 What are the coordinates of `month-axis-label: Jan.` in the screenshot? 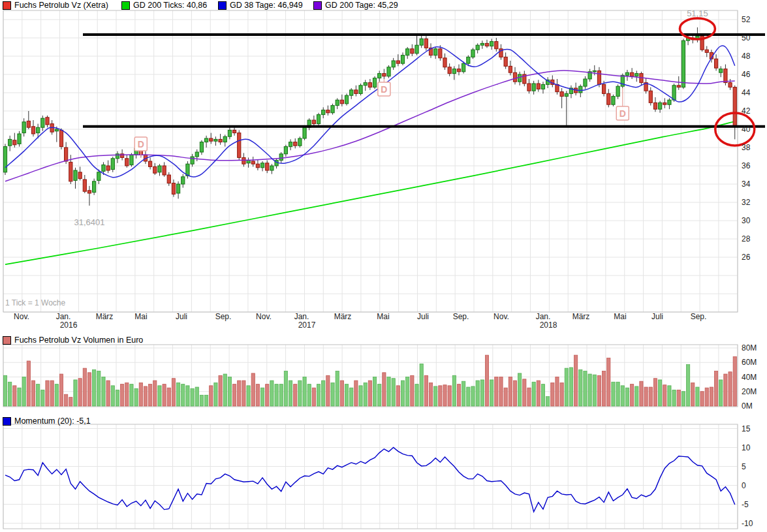 It's located at (64, 317).